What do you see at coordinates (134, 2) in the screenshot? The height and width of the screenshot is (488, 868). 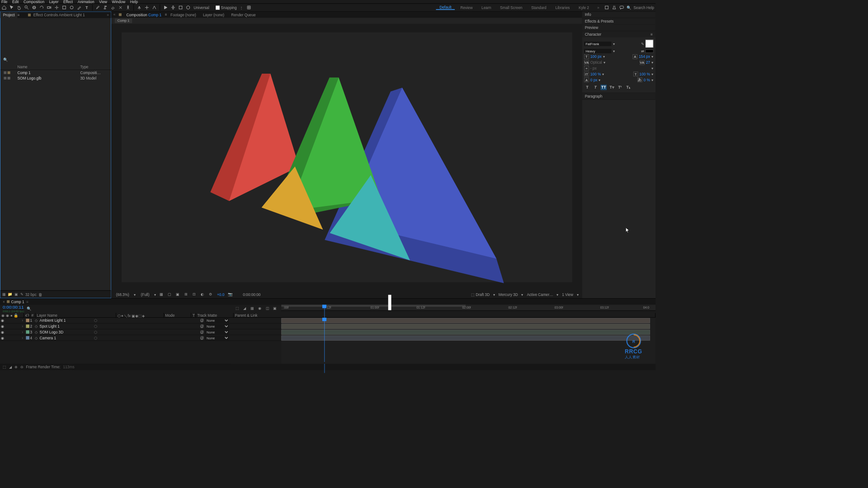 I see `menu-help: Help` at bounding box center [134, 2].